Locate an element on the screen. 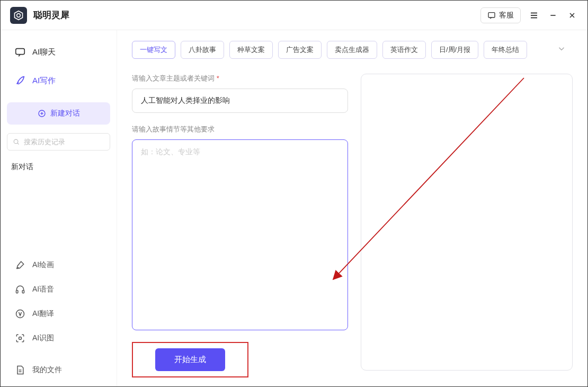 Image resolution: width=588 pixels, height=387 pixels. sidebar-item-label: AI识图 is located at coordinates (43, 338).